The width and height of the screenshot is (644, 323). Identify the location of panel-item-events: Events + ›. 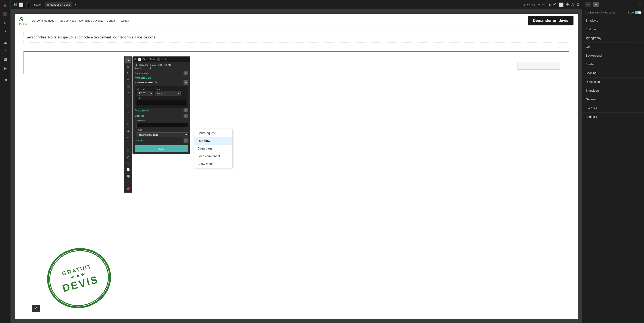
(613, 108).